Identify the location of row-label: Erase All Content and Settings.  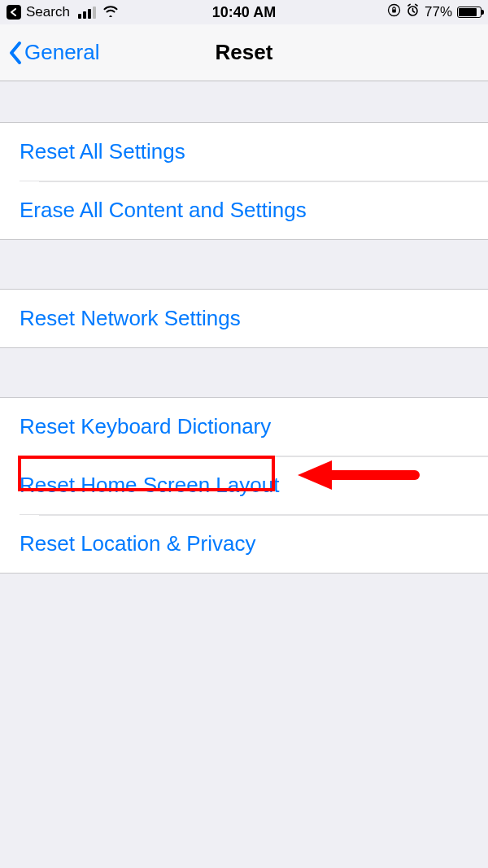
(163, 210).